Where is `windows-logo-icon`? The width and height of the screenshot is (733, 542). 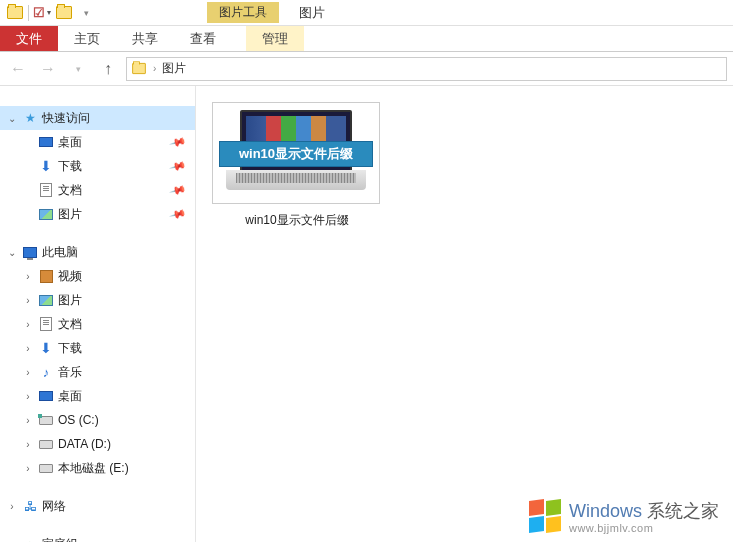 windows-logo-icon is located at coordinates (543, 518).